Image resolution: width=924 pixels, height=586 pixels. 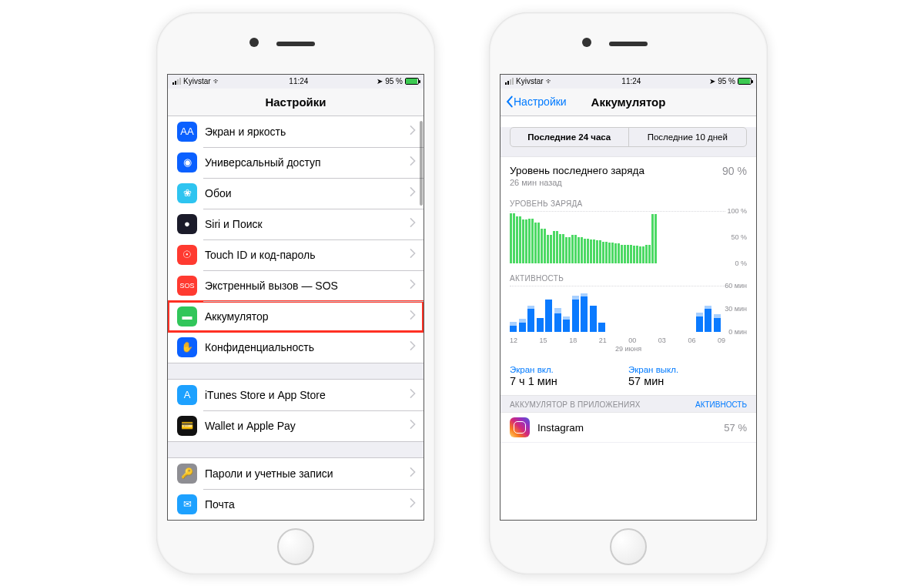 What do you see at coordinates (570, 137) in the screenshot?
I see `seg-24h: Последние 24 часа` at bounding box center [570, 137].